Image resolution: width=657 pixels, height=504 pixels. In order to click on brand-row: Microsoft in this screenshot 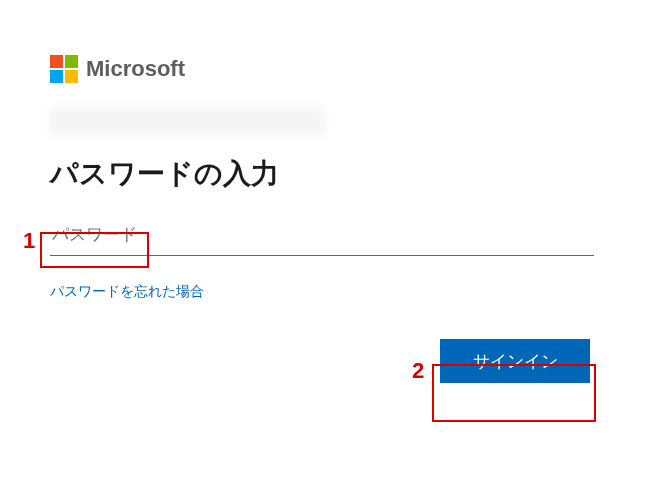, I will do `click(320, 69)`.